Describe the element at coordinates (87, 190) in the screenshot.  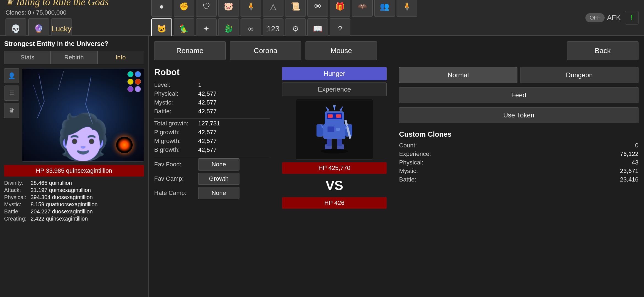
I see `attack-value: 21.197 quinsexagintillion` at that location.